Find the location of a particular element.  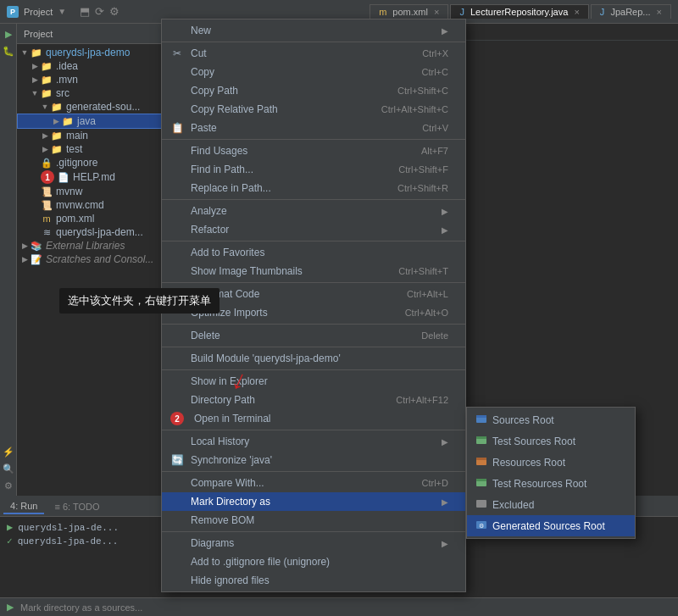

menu-replacepath-icon is located at coordinates (177, 188).